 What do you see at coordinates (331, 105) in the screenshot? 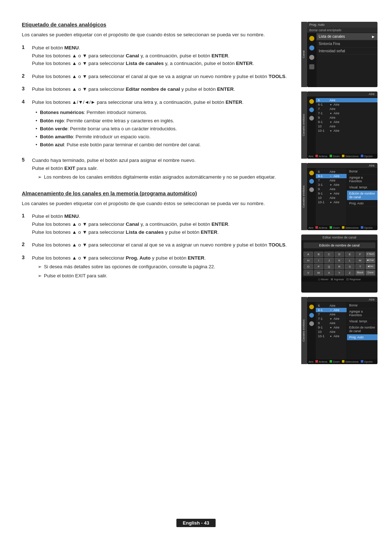
I see `ch-arrow-61: ▼` at bounding box center [331, 105].